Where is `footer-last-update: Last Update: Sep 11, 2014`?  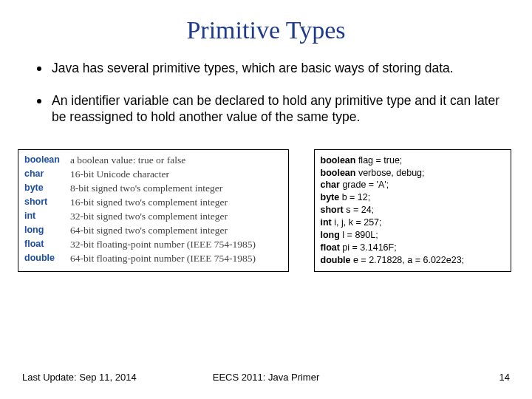
footer-last-update: Last Update: Sep 11, 2014 is located at coordinates (80, 377).